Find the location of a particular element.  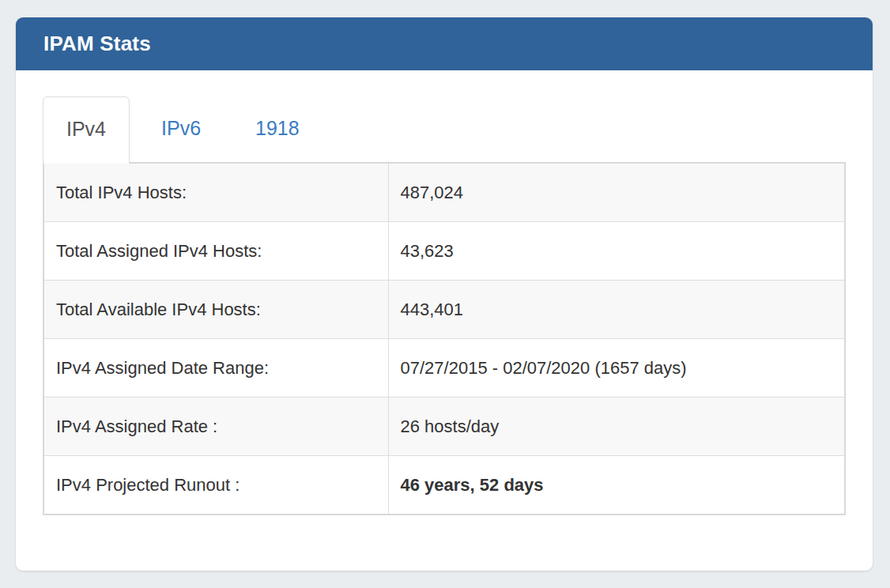

table-row: IPv4 Assigned Date Range: 07/27/2015 - 0… is located at coordinates (444, 368).